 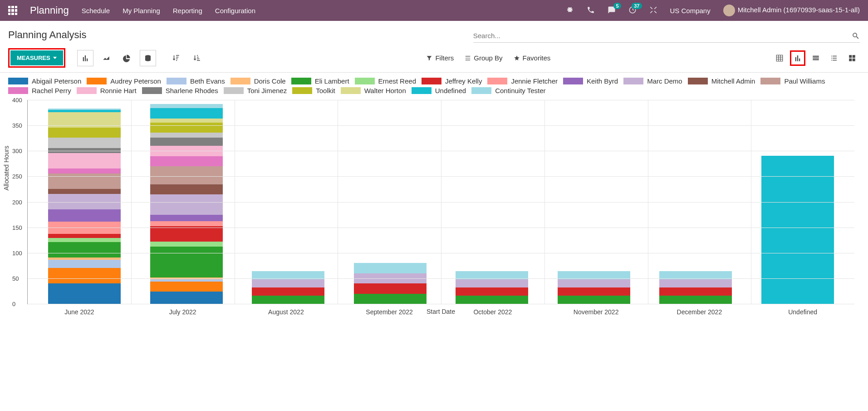 What do you see at coordinates (13, 10) in the screenshot?
I see `apps-icon` at bounding box center [13, 10].